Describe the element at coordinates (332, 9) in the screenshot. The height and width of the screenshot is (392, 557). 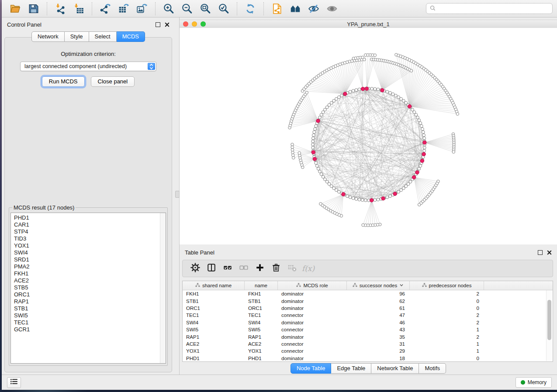
I see `show-all-button` at that location.